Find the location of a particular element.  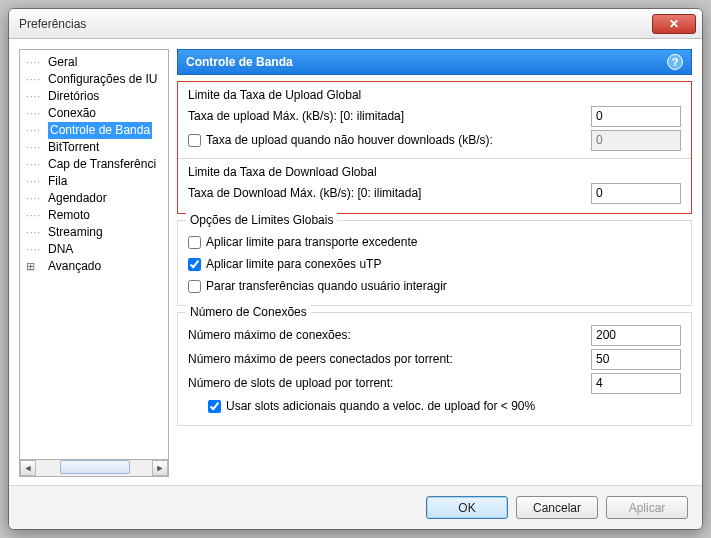

upload-slots-input is located at coordinates (636, 384).